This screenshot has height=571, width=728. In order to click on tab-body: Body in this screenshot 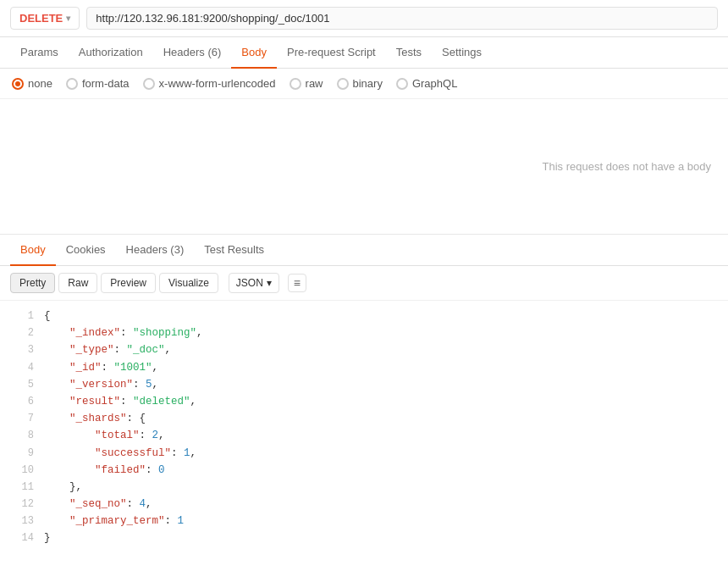, I will do `click(254, 53)`.